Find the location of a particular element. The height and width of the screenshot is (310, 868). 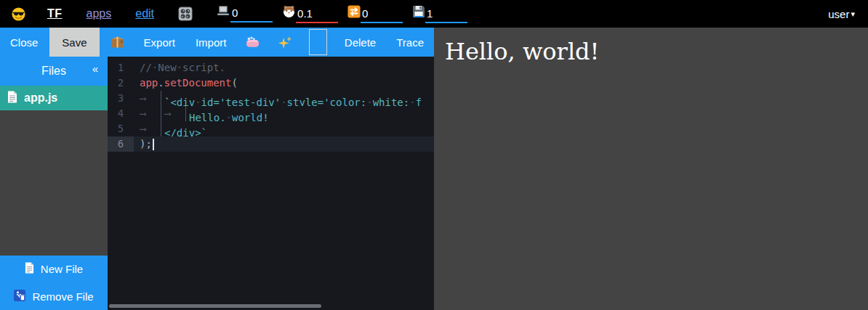

code-token: id='test-div' is located at coordinates (241, 102).